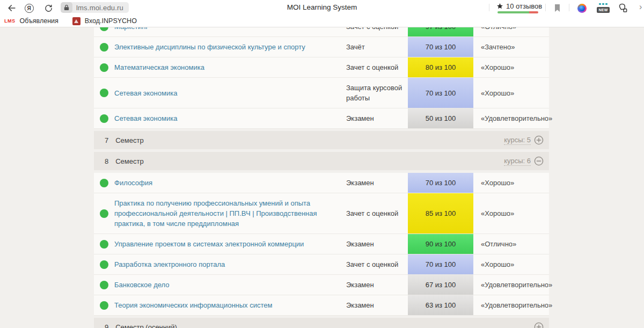 The image size is (644, 328). Describe the element at coordinates (441, 285) in the screenshot. I see `score-cell: 67 из 100` at that location.